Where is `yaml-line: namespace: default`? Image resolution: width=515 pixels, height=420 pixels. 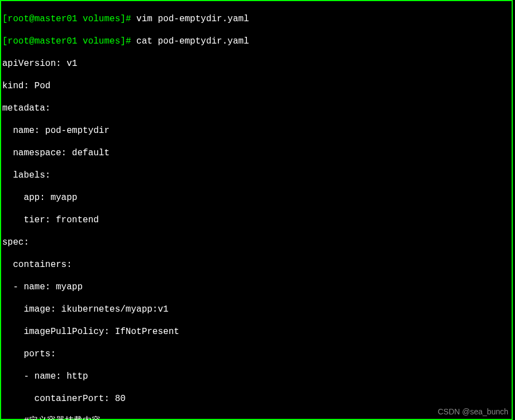
yaml-line: namespace: default is located at coordinates (256, 153).